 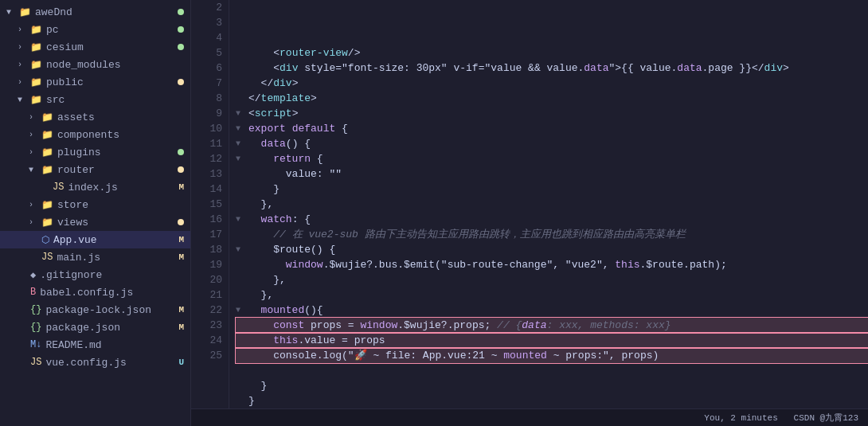 What do you see at coordinates (552, 53) in the screenshot?
I see `code-line: <router-view/>` at bounding box center [552, 53].